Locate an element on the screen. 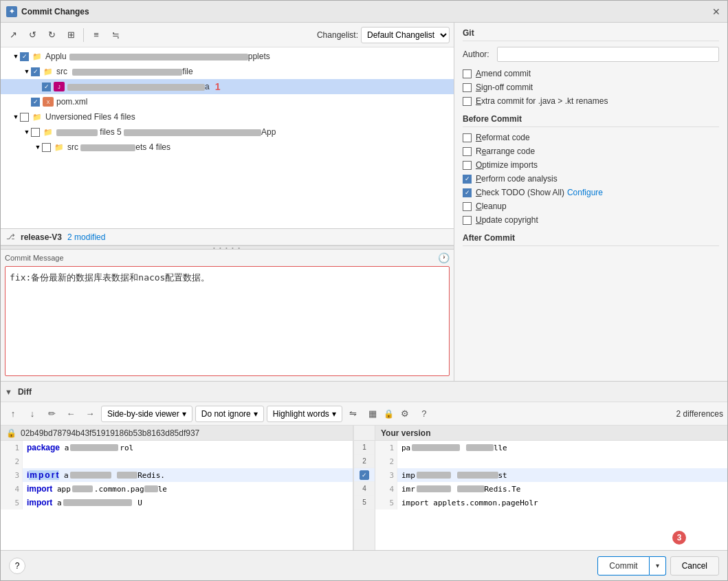 The image size is (728, 581). tree-item-java: ▶ ✓ J a 1 is located at coordinates (227, 87).